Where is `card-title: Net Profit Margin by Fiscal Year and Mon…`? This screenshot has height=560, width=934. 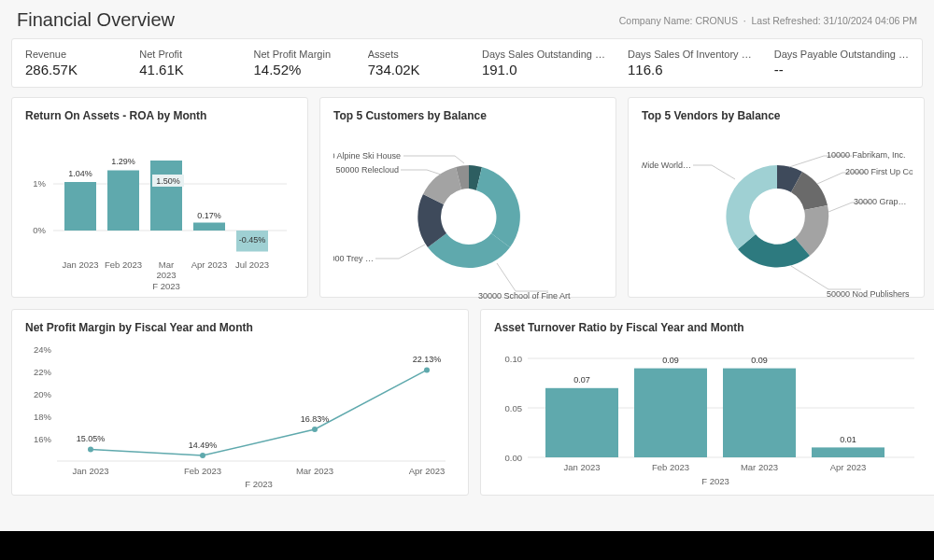 card-title: Net Profit Margin by Fiscal Year and Mon… is located at coordinates (240, 328).